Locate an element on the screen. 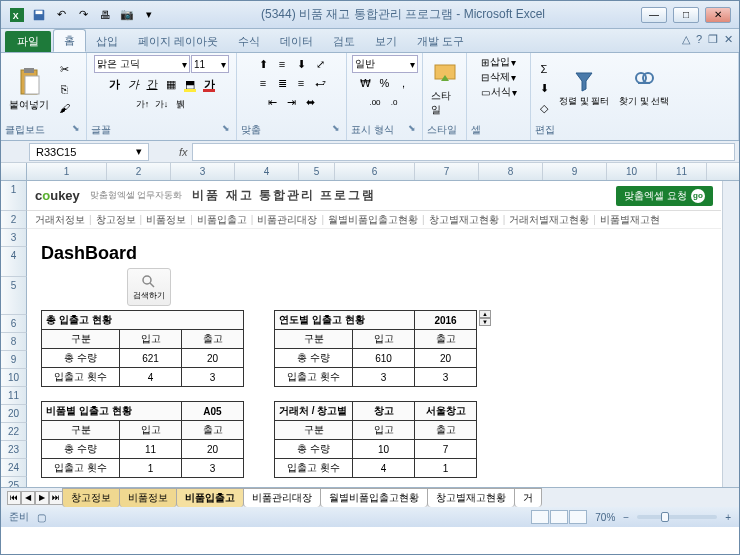  insert-cells-button: ⊞ 삽입 ▾ is located at coordinates (498, 62).